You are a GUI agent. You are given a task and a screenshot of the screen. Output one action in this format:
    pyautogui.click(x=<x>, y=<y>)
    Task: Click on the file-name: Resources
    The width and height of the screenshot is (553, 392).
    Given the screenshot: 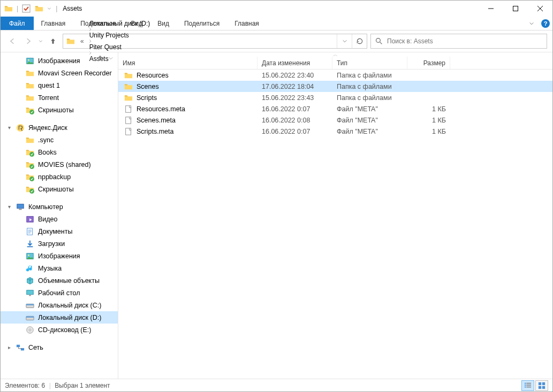 What is the action you would take?
    pyautogui.click(x=153, y=75)
    